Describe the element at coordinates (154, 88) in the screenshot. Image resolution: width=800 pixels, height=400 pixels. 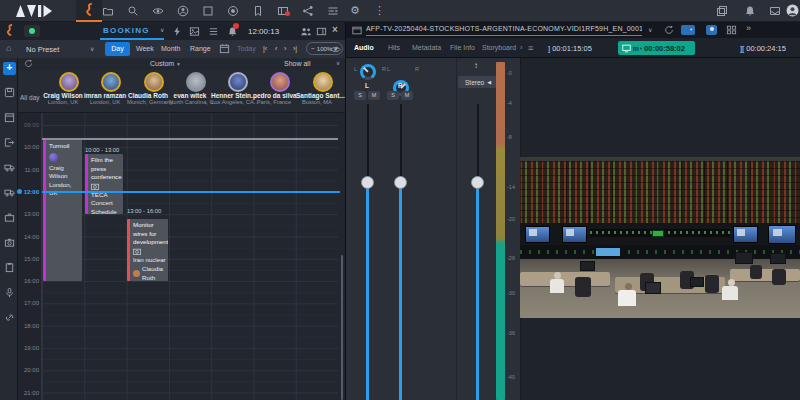
I see `person-column-header: Claudia Roth Munich, Germany` at that location.